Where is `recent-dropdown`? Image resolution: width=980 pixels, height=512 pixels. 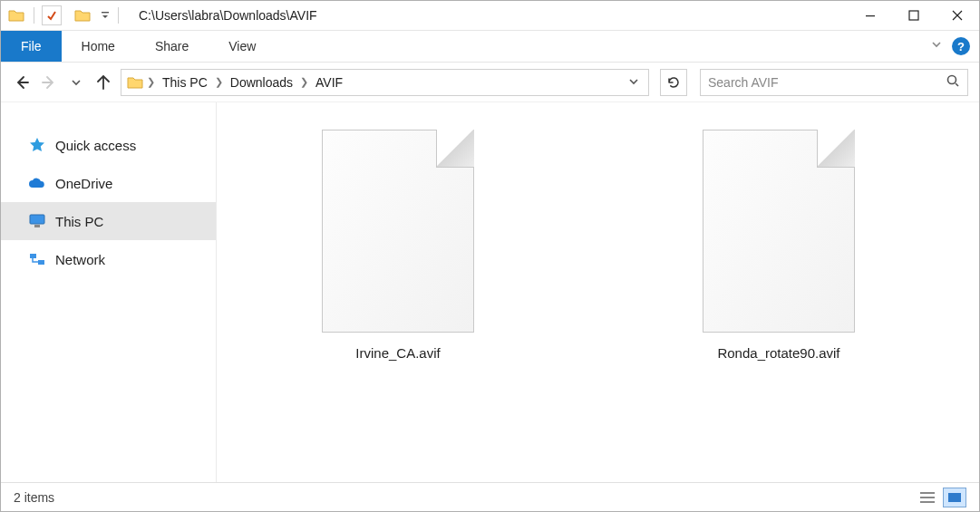 recent-dropdown is located at coordinates (76, 82).